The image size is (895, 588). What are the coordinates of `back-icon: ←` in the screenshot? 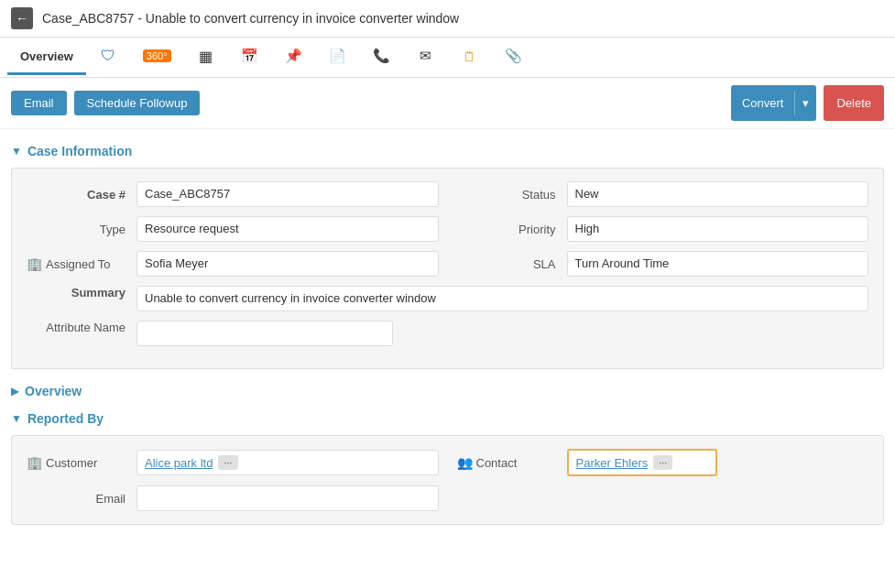 It's located at (22, 18).